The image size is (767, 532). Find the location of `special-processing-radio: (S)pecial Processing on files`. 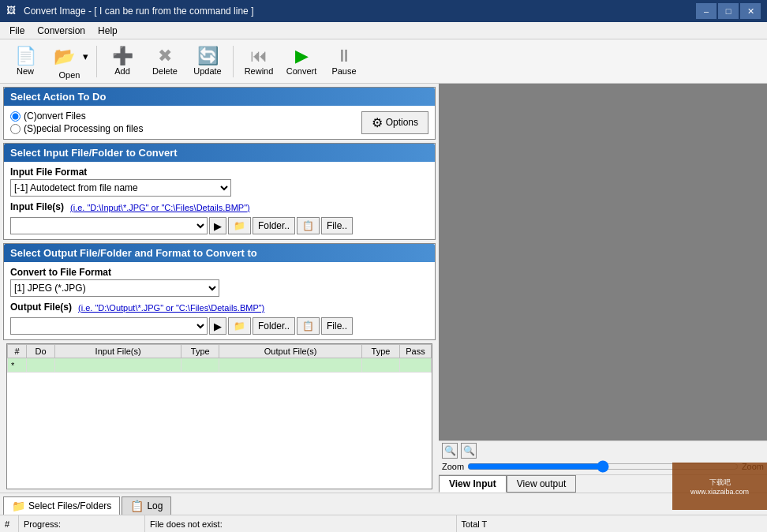

special-processing-radio: (S)pecial Processing on files is located at coordinates (186, 129).